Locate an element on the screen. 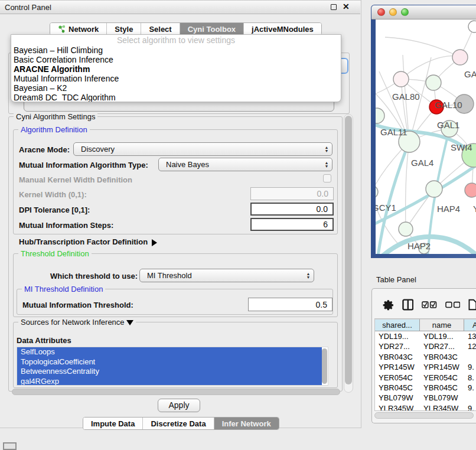  close-traffic-light is located at coordinates (382, 12).